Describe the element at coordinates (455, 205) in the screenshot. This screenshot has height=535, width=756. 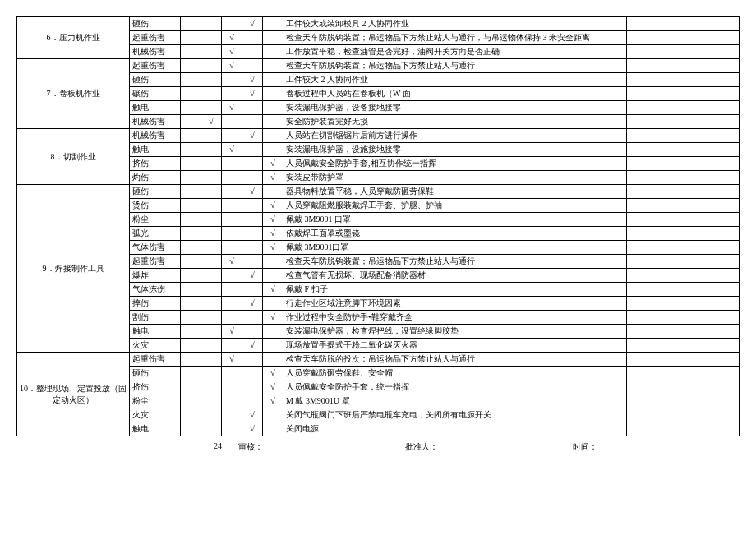
I see `description-cell: 人员穿戴阻燃服装戴焊工手套、护腿、护袖` at that location.